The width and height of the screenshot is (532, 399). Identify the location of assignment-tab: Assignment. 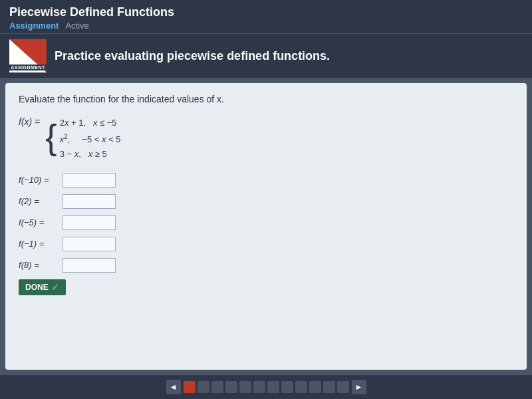
(34, 25).